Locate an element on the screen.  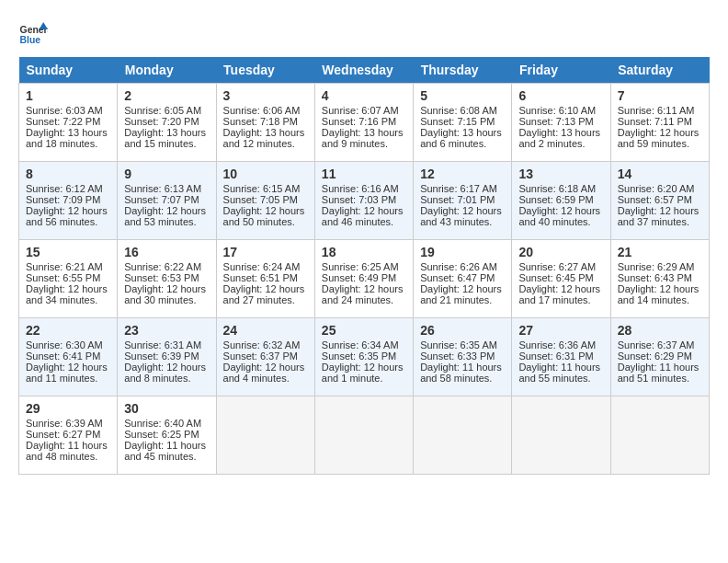
daylight-text: Daylight: 13 hours and 2 minutes. is located at coordinates (559, 138).